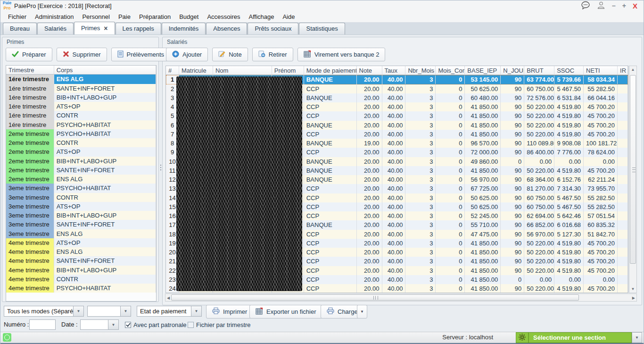 The height and width of the screenshot is (344, 644). I want to click on print-button: Imprimer, so click(230, 311).